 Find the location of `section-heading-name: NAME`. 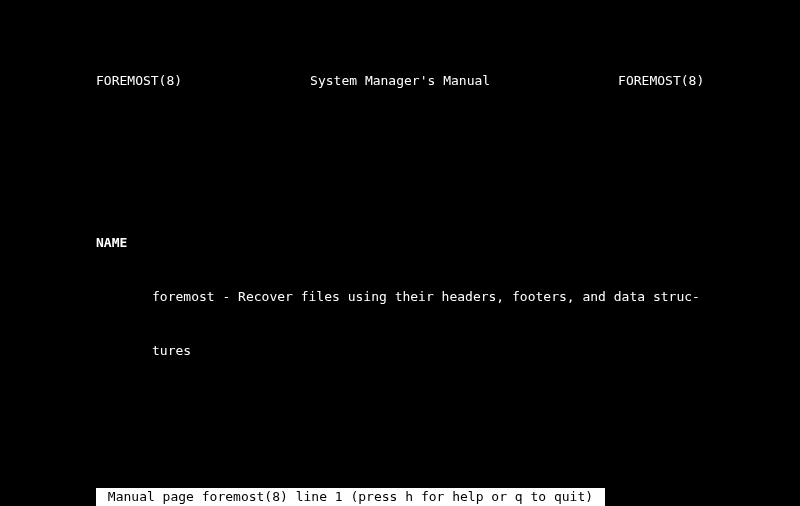

section-heading-name: NAME is located at coordinates (112, 242).